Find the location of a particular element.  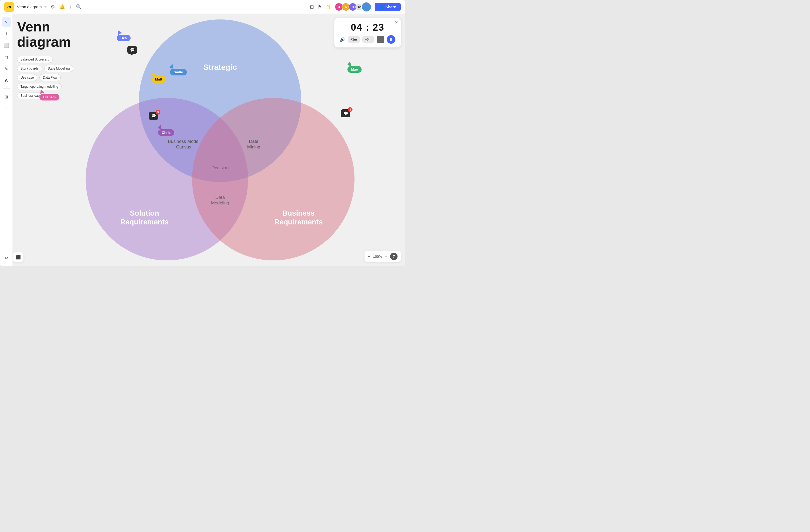

tag-state-modelling: State Modelling is located at coordinates (59, 68).